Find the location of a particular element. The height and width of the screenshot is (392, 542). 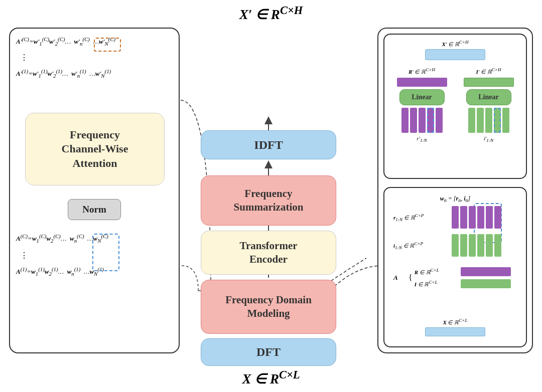

dft-box: DFT is located at coordinates (268, 352).